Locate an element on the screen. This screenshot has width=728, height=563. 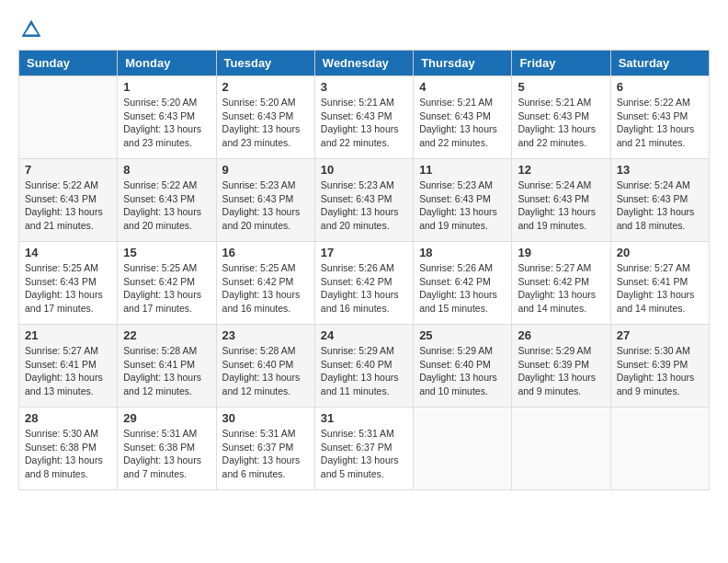
calendar-header-wednesday: Wednesday is located at coordinates (364, 63).